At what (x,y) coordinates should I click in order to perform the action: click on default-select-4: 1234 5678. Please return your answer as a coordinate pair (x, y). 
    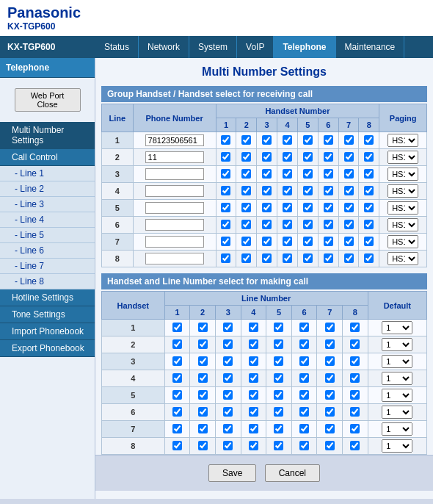
    Looking at the image, I should click on (397, 378).